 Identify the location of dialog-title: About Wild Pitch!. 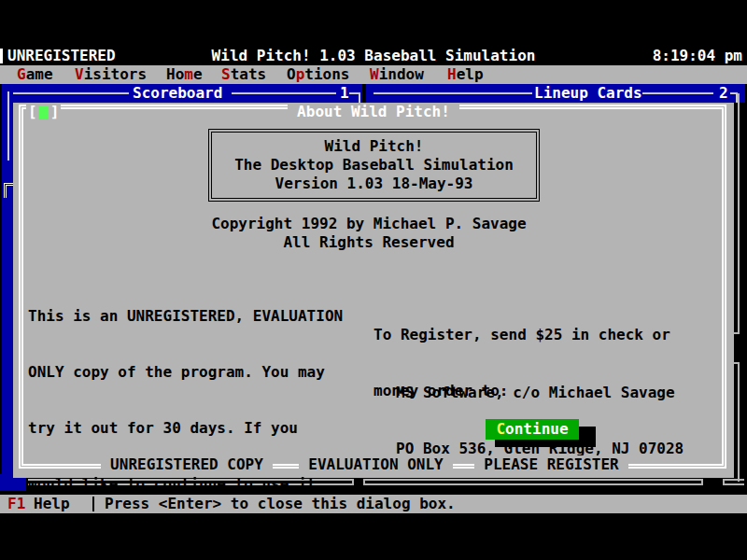
(374, 112).